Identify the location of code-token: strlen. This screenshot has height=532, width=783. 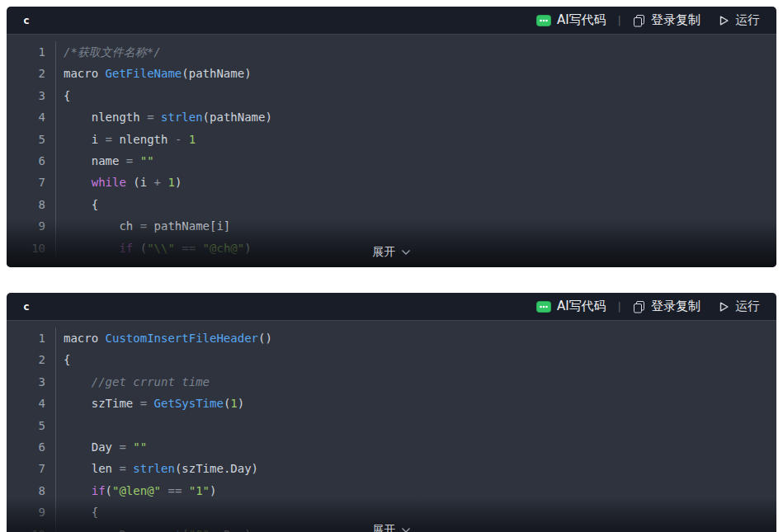
(182, 117).